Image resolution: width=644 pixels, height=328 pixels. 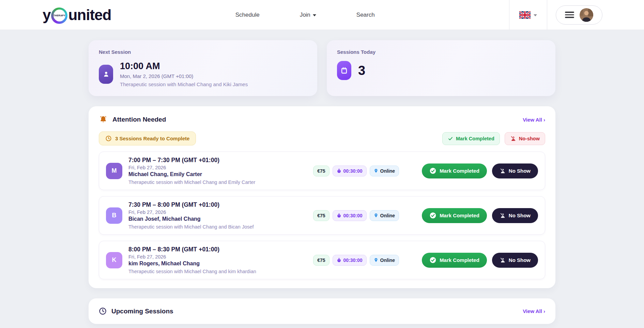 What do you see at coordinates (59, 16) in the screenshot?
I see `logo-ring-icon: THERAPY` at bounding box center [59, 16].